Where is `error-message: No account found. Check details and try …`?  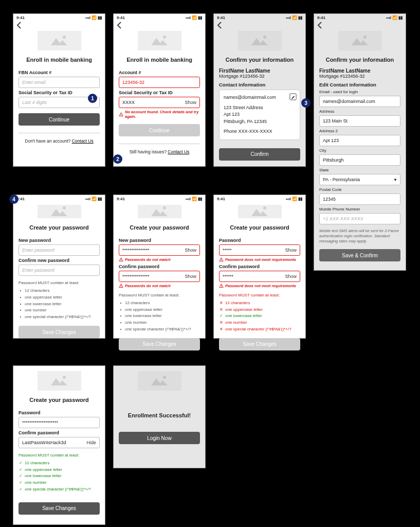
error-message: No account found. Check details and try … is located at coordinates (159, 114).